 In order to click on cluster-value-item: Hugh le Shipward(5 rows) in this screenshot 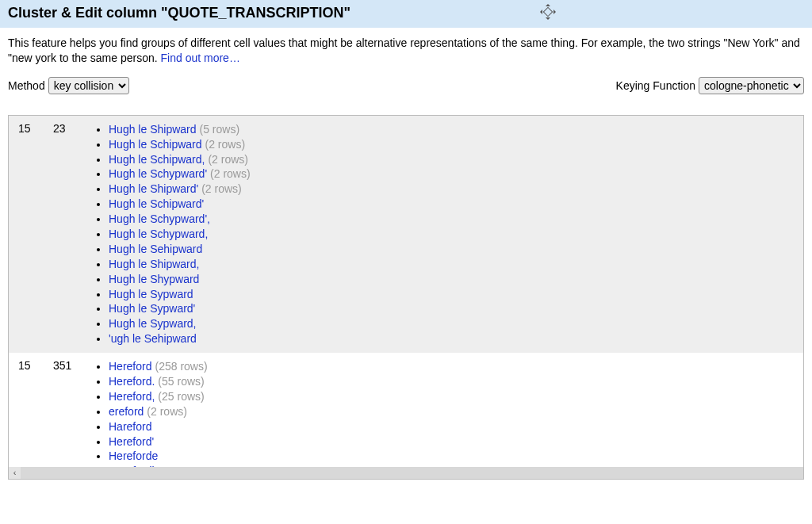, I will do `click(454, 130)`.